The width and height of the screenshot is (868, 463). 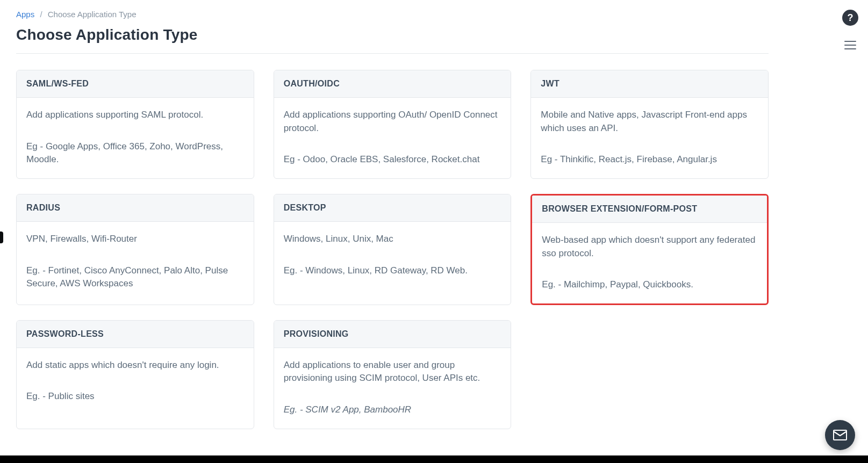 What do you see at coordinates (135, 277) in the screenshot?
I see `card-example: Eg. - Fortinet, Cisco AnyConnect, Palo A…` at bounding box center [135, 277].